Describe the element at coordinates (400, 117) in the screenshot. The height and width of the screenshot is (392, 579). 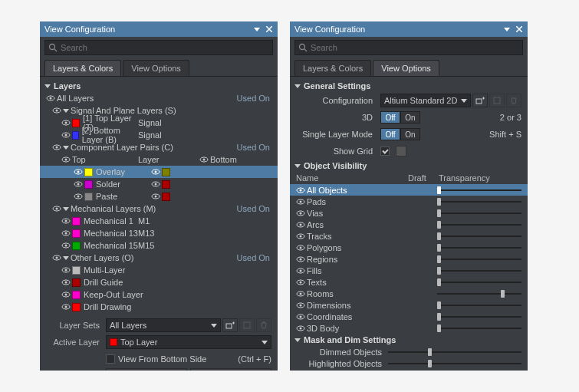
I see `3d-toggle: OffOn` at that location.